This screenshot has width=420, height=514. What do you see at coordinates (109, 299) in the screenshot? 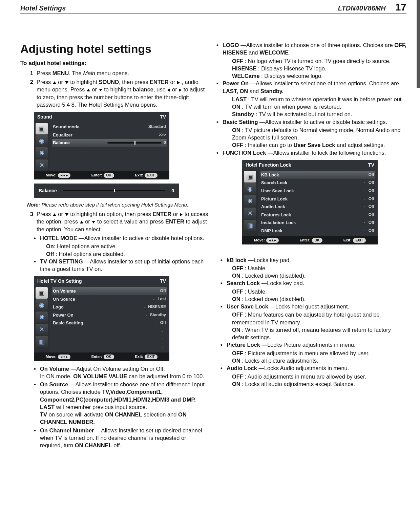
I see `osd-row: On Source·Last` at bounding box center [109, 299].